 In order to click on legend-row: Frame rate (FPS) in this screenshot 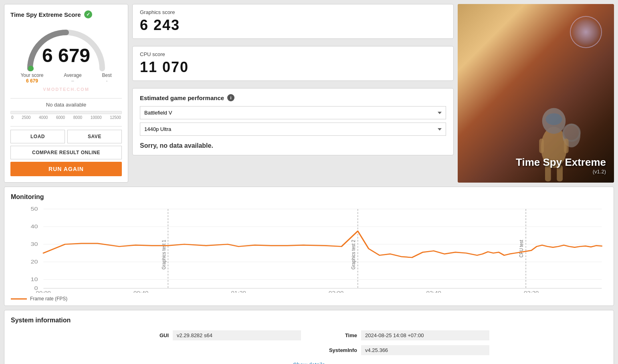, I will do `click(309, 299)`.